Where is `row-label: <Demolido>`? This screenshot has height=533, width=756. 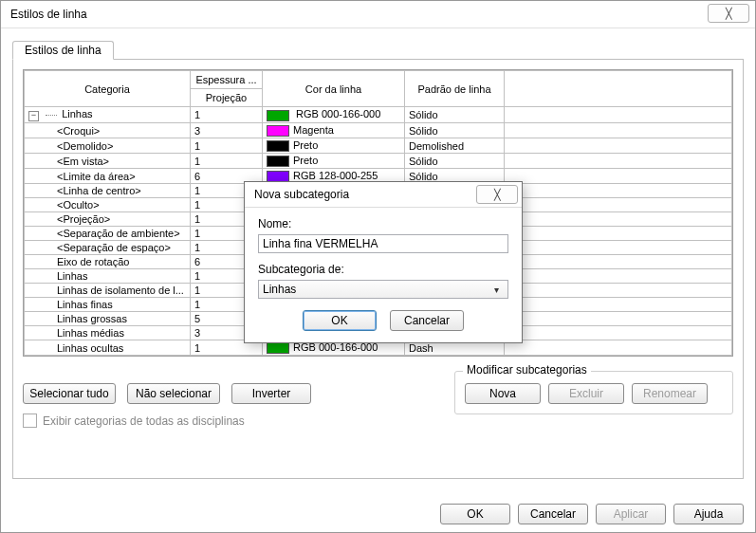 row-label: <Demolido> is located at coordinates (108, 146).